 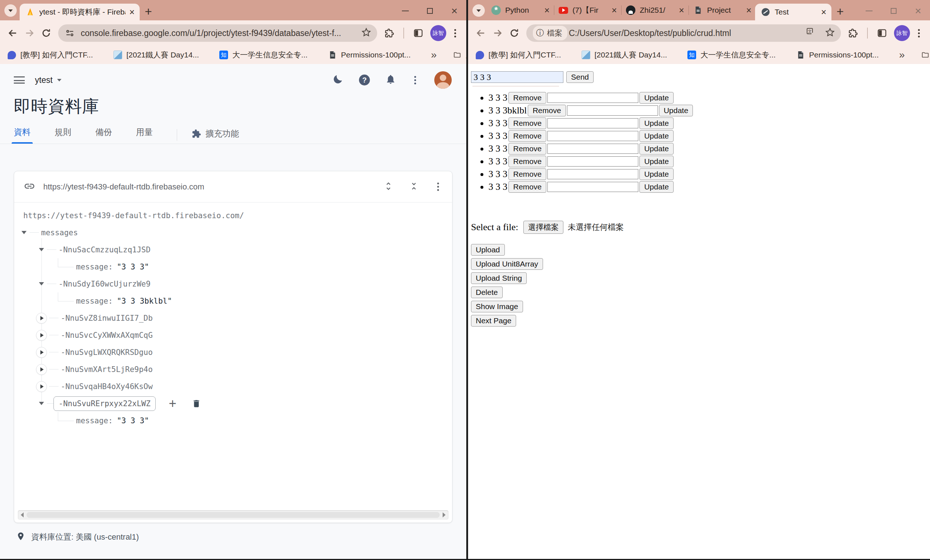 What do you see at coordinates (22, 515) in the screenshot?
I see `scroll-left-icon` at bounding box center [22, 515].